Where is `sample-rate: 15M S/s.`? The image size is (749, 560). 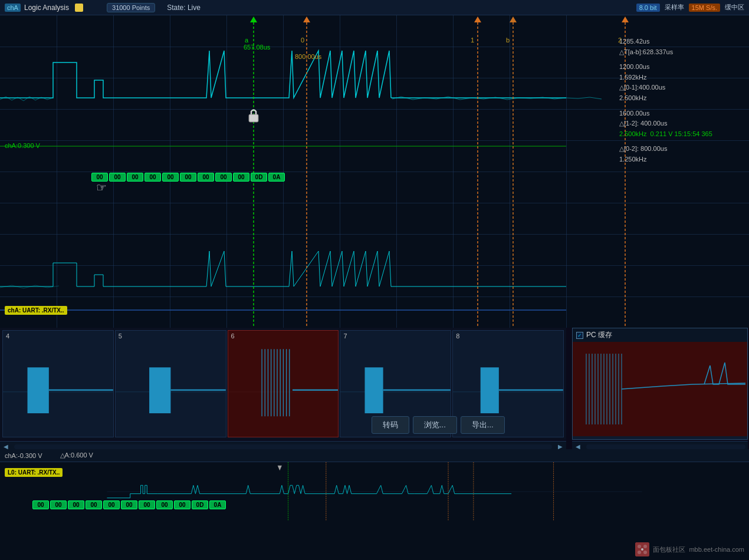 sample-rate: 15M S/s. is located at coordinates (704, 8).